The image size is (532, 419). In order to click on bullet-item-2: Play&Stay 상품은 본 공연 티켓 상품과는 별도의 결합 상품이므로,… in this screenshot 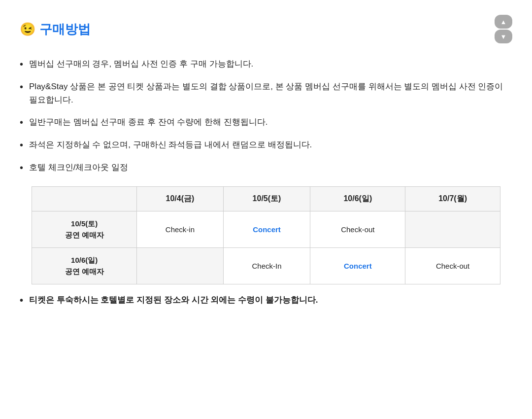, I will do `click(266, 93)`.